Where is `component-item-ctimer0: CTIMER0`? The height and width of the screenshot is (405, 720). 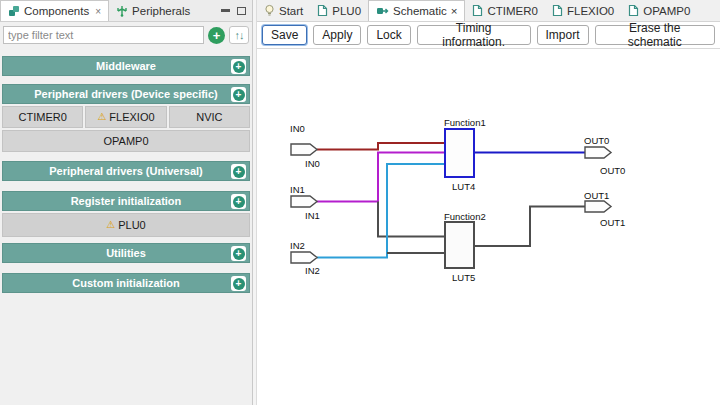 component-item-ctimer0: CTIMER0 is located at coordinates (42, 117).